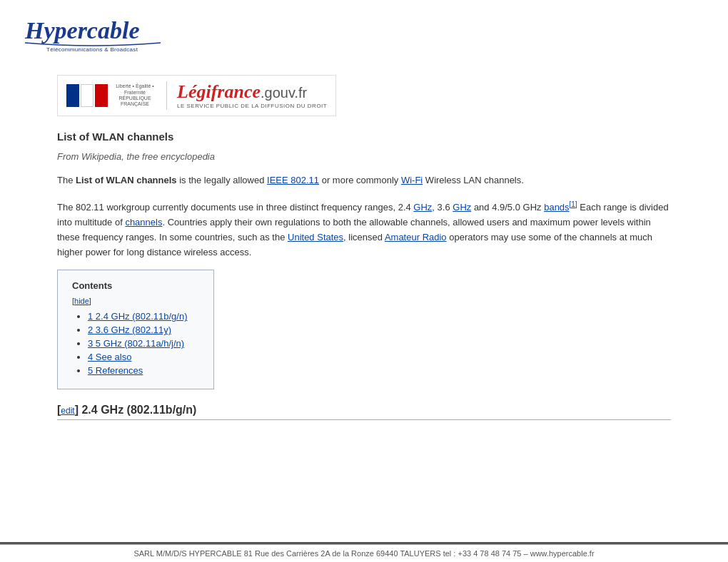 Image resolution: width=728 pixels, height=562 pixels. Describe the element at coordinates (116, 371) in the screenshot. I see `contents-item-link: 5 References` at that location.